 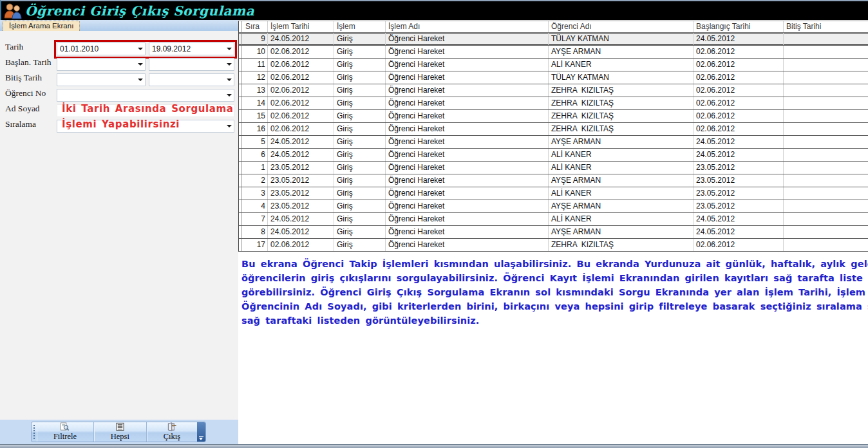 I want to click on table-row: 624.05.2012GirişÖğrenci HareketALİ KANER…, so click(x=554, y=155).